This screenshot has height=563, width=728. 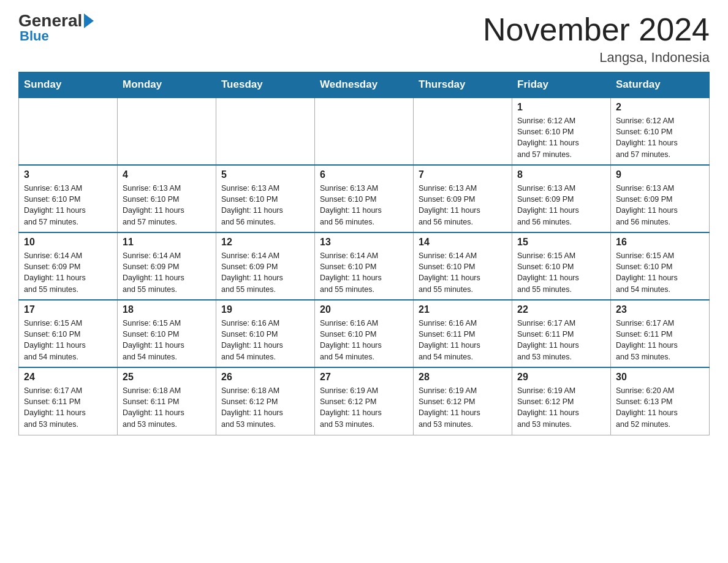 I want to click on calendar-cell: 22Sunrise: 6:17 AM Sunset: 6:11 PM Dayli…, so click(x=561, y=334).